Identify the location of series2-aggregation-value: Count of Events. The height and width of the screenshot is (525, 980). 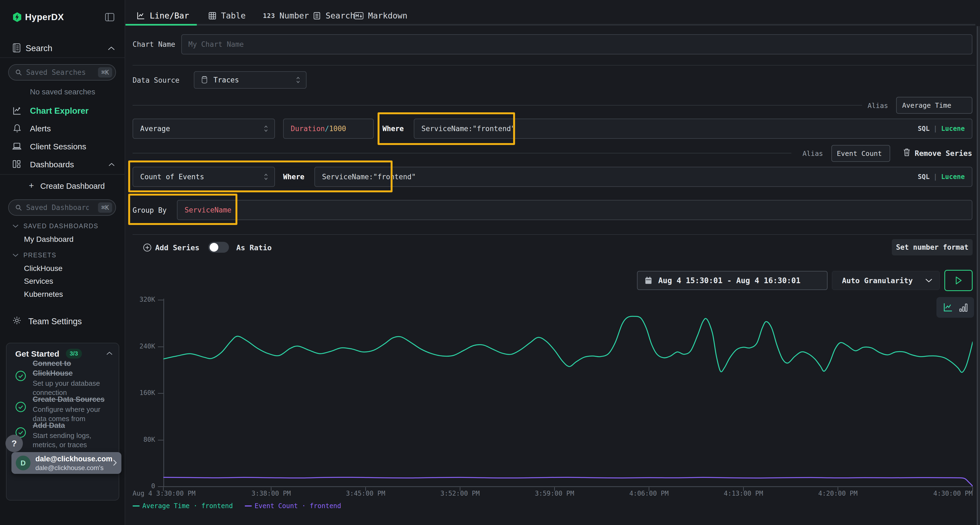
(172, 177).